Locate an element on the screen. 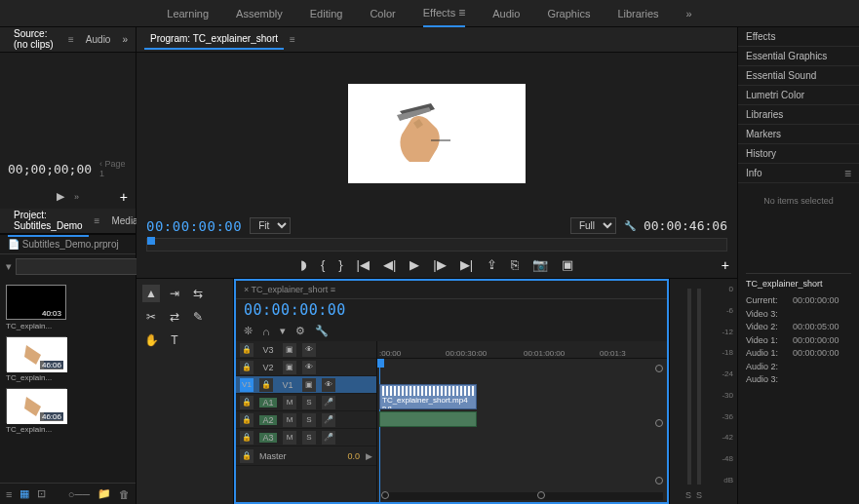  slip-tool-icon: ⇄ is located at coordinates (175, 317).